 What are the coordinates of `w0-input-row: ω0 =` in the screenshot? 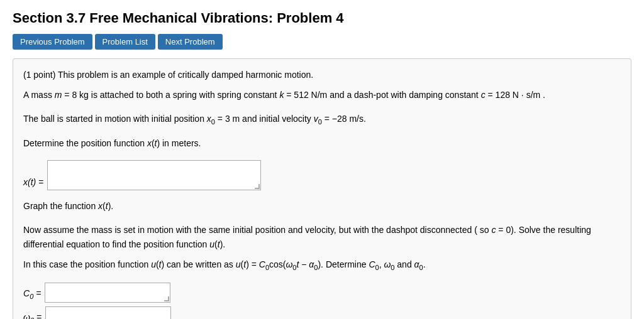 It's located at (322, 313).